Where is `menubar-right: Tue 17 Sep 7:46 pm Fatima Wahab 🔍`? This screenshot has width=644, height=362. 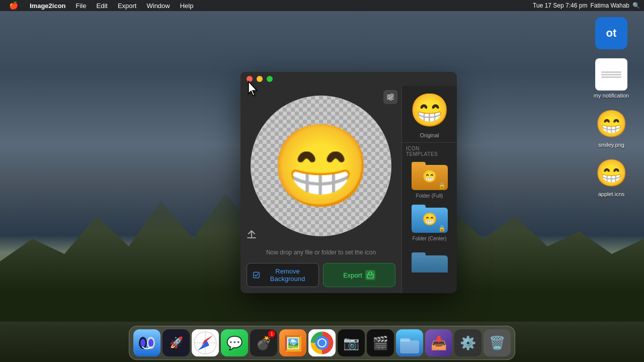 menubar-right: Tue 17 Sep 7:46 pm Fatima Wahab 🔍 is located at coordinates (587, 6).